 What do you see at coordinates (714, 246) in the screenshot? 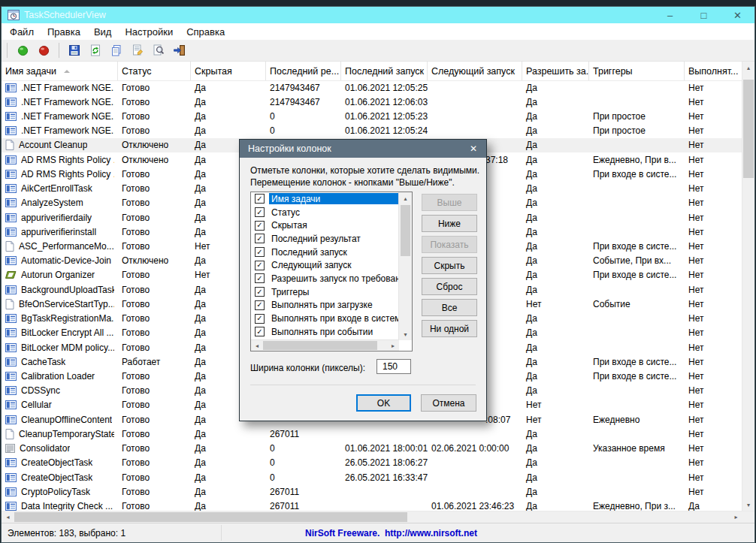
I see `run-on-boot-cell: Нет` at bounding box center [714, 246].